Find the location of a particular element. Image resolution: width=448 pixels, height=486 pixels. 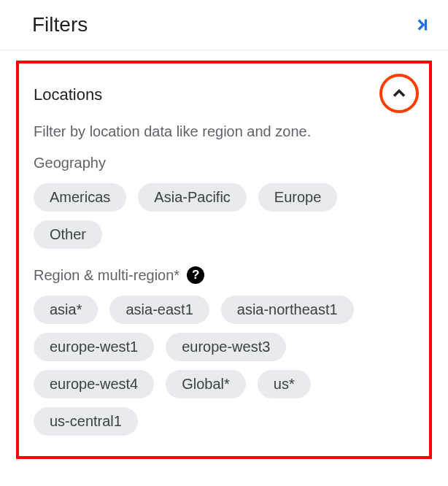

chip-us: us* is located at coordinates (285, 384).